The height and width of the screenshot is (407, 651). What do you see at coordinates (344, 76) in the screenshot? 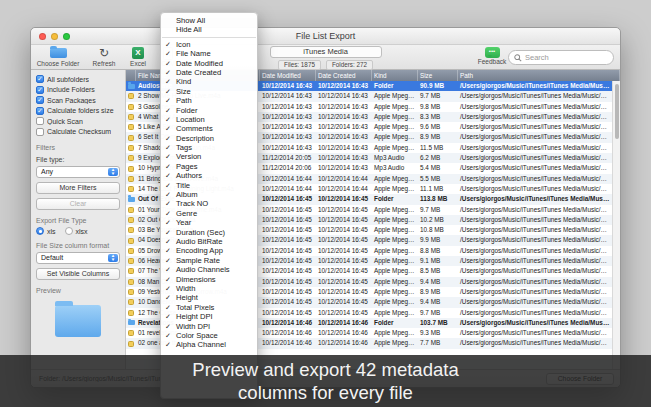
I see `column-header-date-created: Date Created` at bounding box center [344, 76].